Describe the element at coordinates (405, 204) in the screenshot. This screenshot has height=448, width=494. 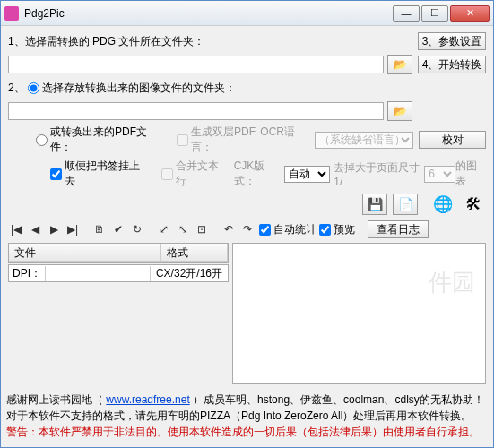
I see `export-pdf-button: 📄` at that location.